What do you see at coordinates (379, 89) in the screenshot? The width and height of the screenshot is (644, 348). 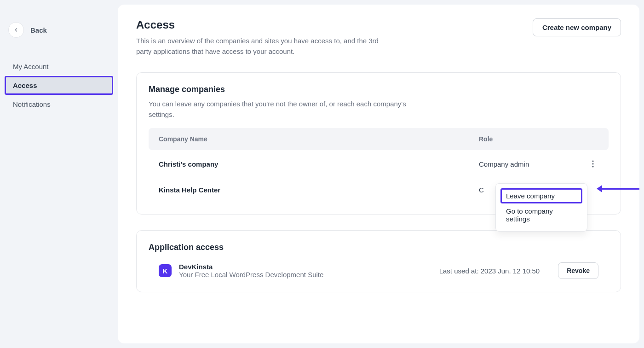 I see `panel-title: Manage companies` at bounding box center [379, 89].